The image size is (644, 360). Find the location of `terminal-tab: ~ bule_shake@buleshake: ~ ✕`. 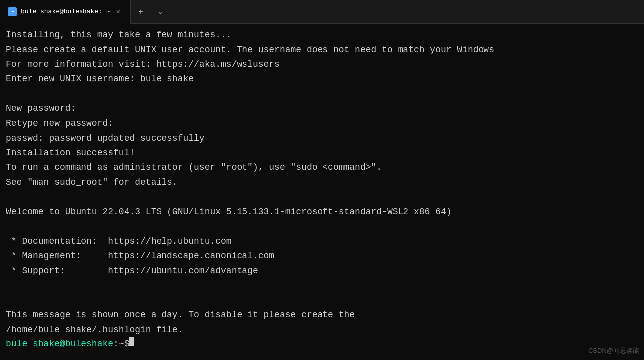

terminal-tab: ~ bule_shake@buleshake: ~ ✕ is located at coordinates (66, 12).